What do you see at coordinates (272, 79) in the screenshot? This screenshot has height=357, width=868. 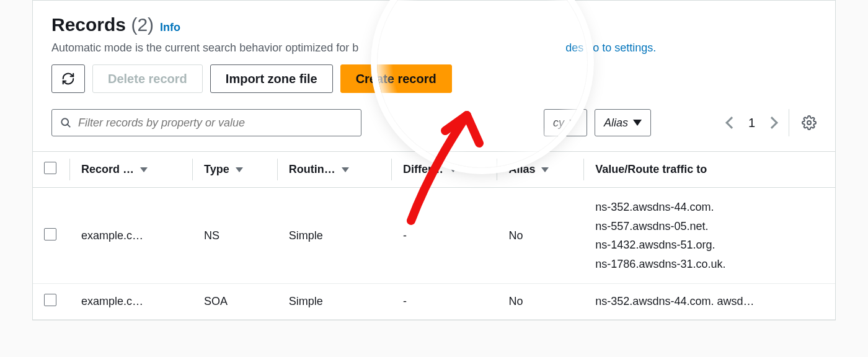 I see `import-zone-file-button: Import zone file` at bounding box center [272, 79].